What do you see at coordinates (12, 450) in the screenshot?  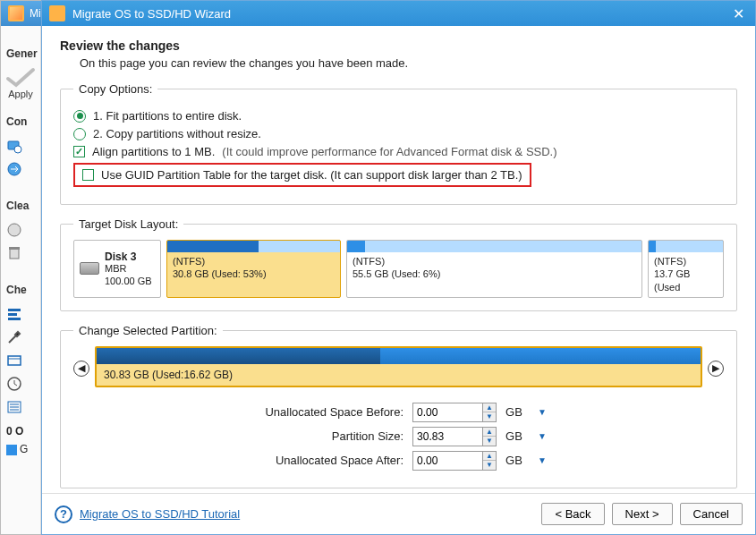 I see `partition-color-icon` at bounding box center [12, 450].